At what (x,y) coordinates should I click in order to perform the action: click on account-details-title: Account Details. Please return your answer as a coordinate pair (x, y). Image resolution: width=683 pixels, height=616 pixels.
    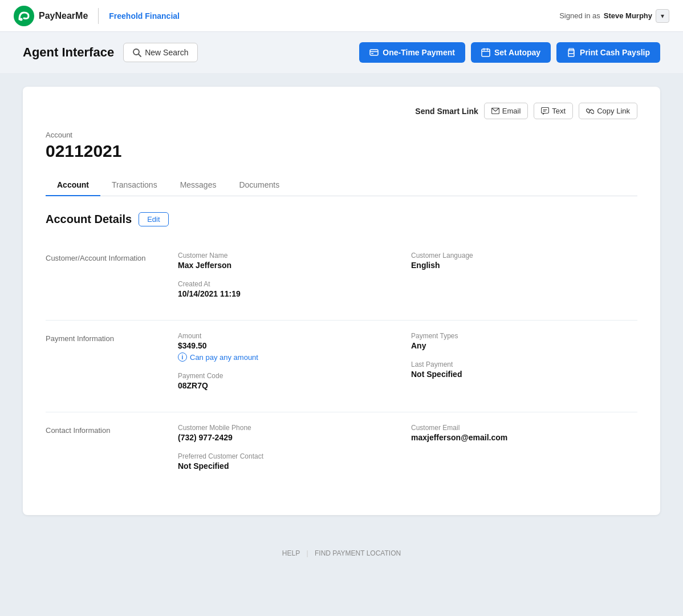
    Looking at the image, I should click on (89, 219).